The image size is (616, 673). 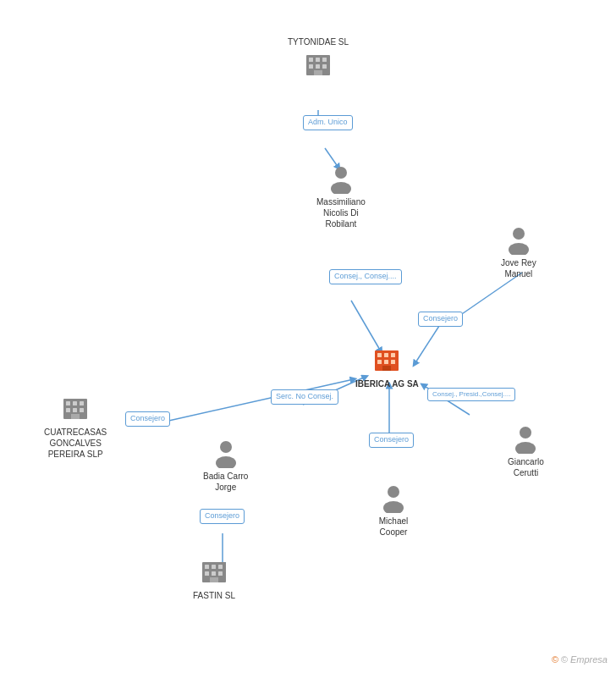 I want to click on iberica-building-icon, so click(x=387, y=361).